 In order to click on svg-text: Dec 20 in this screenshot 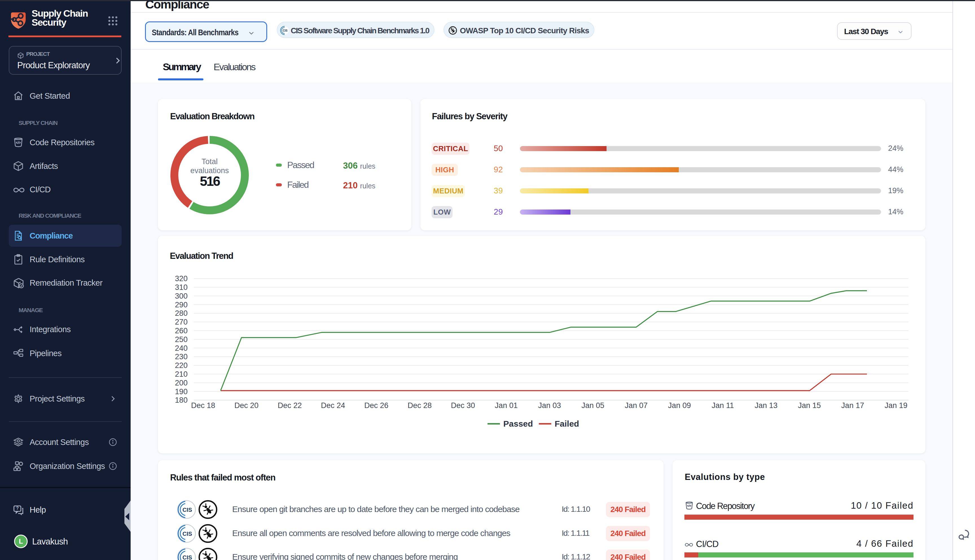, I will do `click(246, 405)`.